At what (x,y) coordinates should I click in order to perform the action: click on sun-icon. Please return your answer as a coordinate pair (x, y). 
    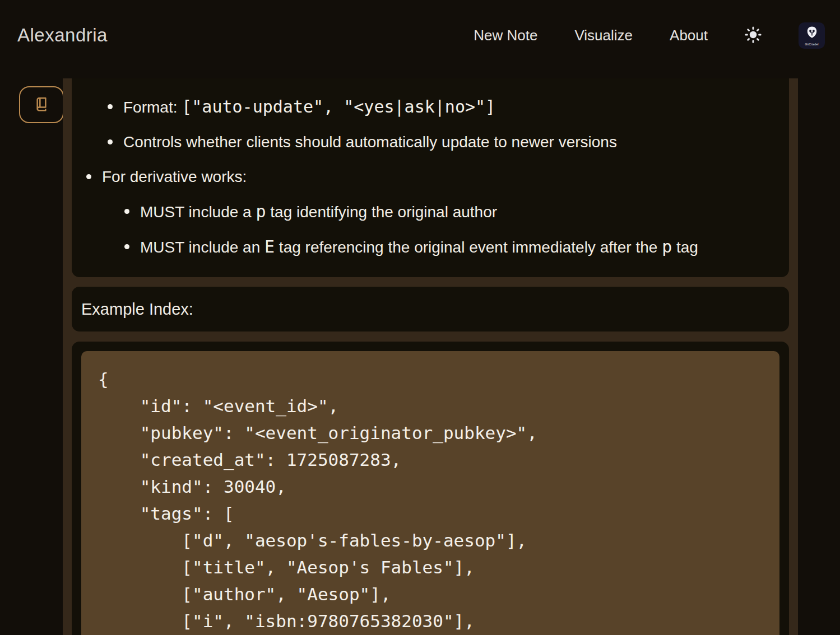
    Looking at the image, I should click on (753, 36).